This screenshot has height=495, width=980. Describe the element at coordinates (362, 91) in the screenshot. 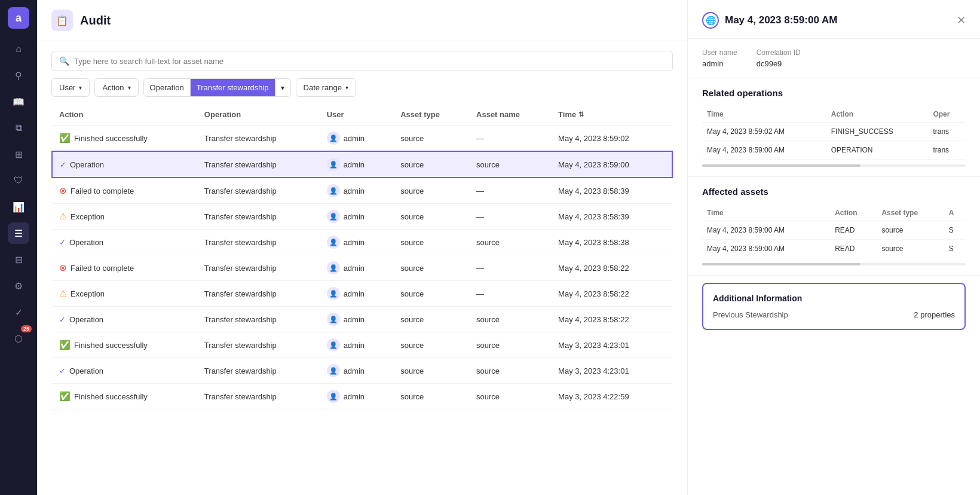

I see `filter-bar: User ▾ Action ▾ Operation Transfer stewa…` at that location.